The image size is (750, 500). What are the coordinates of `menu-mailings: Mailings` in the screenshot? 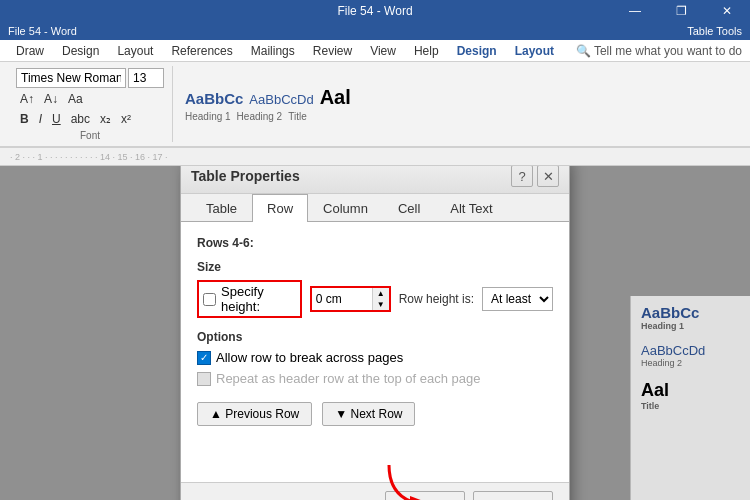 It's located at (273, 51).